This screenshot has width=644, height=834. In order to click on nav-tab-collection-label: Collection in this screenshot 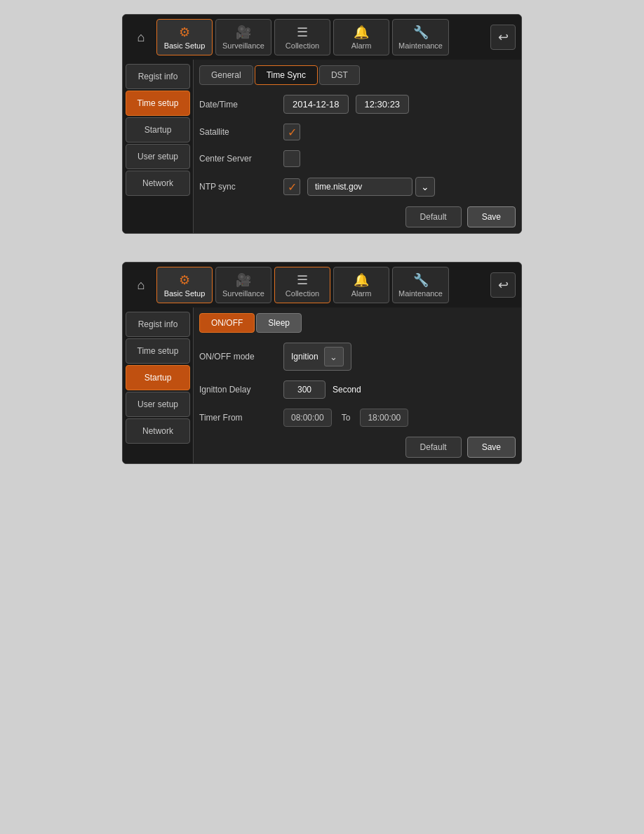, I will do `click(302, 46)`.